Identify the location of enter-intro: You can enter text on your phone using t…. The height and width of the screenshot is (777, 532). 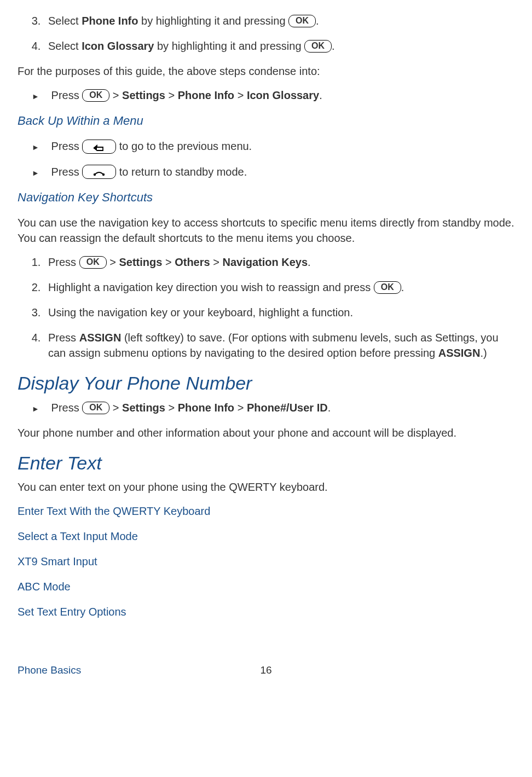
(266, 487).